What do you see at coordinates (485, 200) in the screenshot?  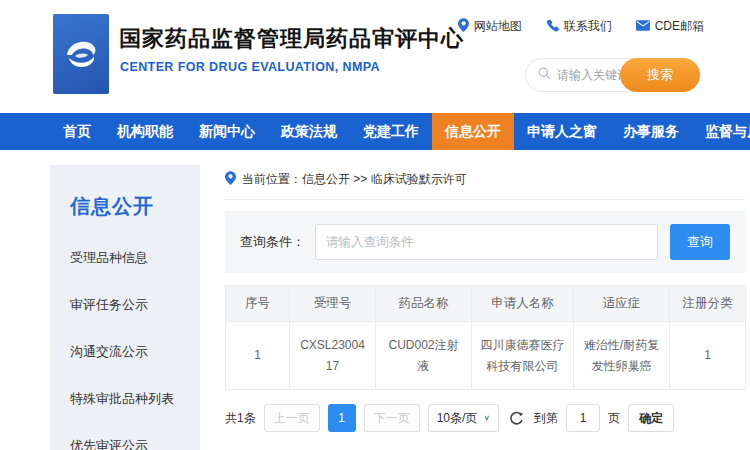 I see `breadcrumb-divider` at bounding box center [485, 200].